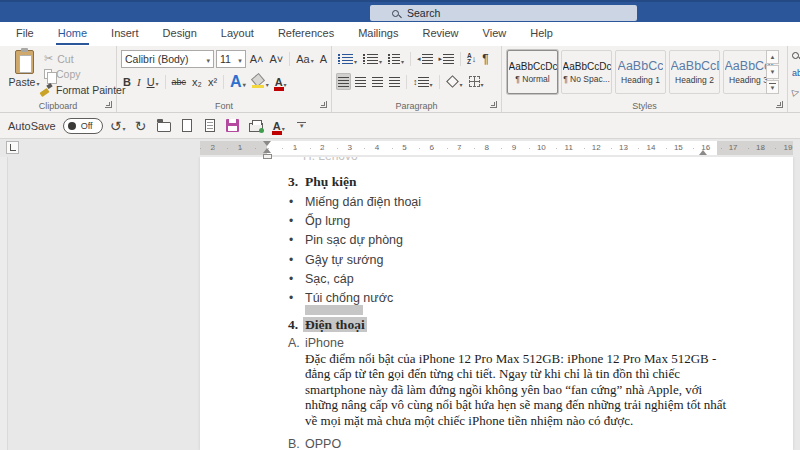 Image resolution: width=800 pixels, height=450 pixels. Describe the element at coordinates (324, 60) in the screenshot. I see `clear-formatting-button: A` at that location.